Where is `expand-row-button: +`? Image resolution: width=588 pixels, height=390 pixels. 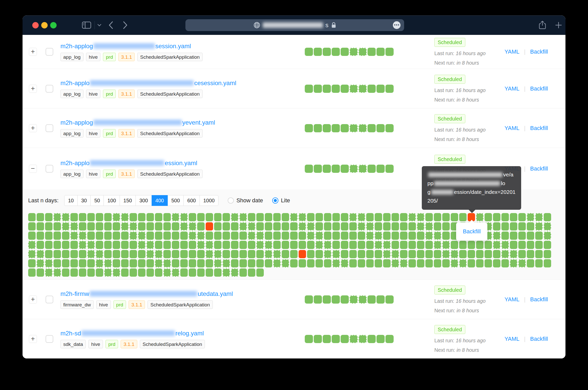
expand-row-button: + is located at coordinates (33, 52).